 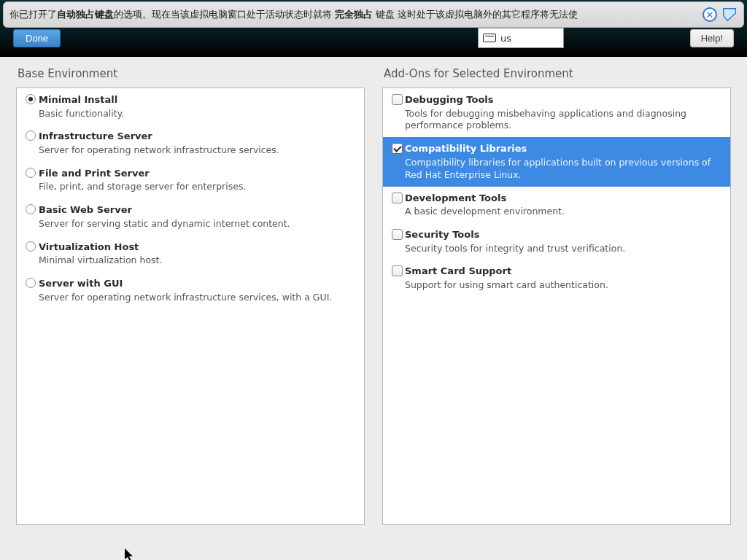 What do you see at coordinates (34, 15) in the screenshot?
I see `vm-text-1: 你已打开了` at bounding box center [34, 15].